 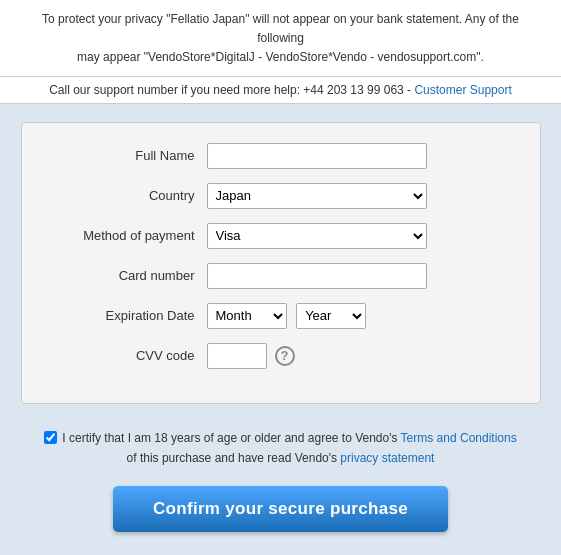 What do you see at coordinates (280, 38) in the screenshot?
I see `privacy-notice: To protect your privacy "Fellatio Japan"…` at bounding box center [280, 38].